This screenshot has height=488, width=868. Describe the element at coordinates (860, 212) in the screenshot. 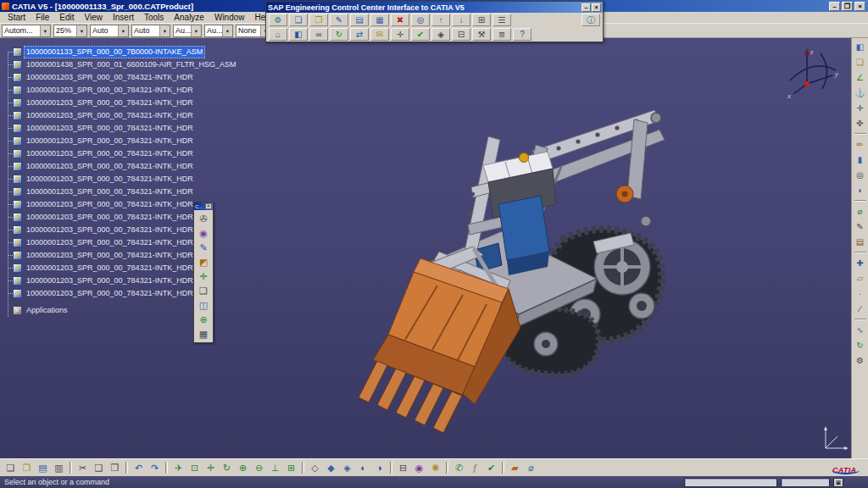

I see `measure-item-icon: ⌀` at that location.